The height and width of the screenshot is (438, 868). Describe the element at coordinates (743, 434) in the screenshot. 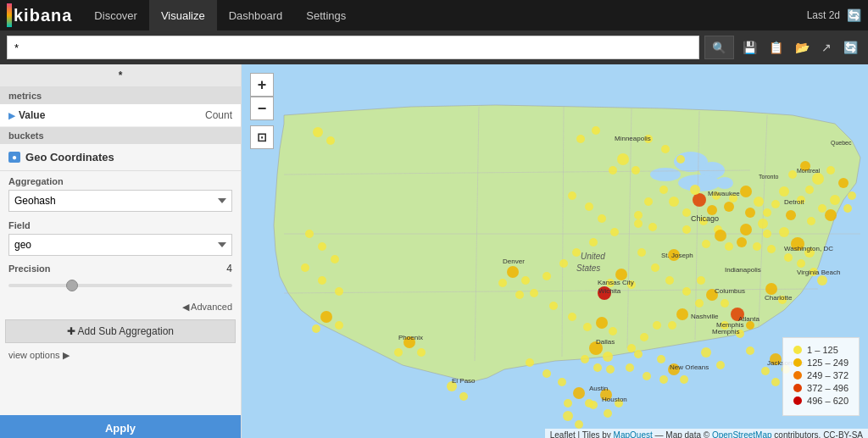

I see `osm-link: OpenStreetMap` at that location.